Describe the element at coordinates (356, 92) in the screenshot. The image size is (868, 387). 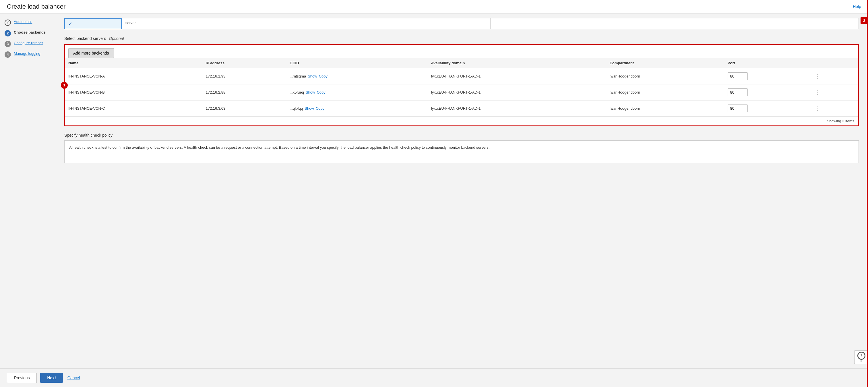
I see `cell-ocid-1: ...x5fueq Show Copy` at that location.